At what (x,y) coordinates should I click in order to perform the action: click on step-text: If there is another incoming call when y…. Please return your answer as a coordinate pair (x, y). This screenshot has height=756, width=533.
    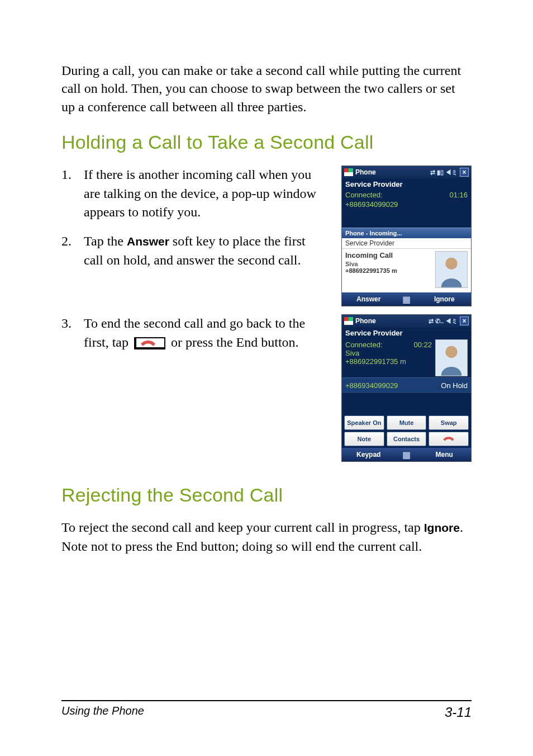
    Looking at the image, I should click on (206, 193).